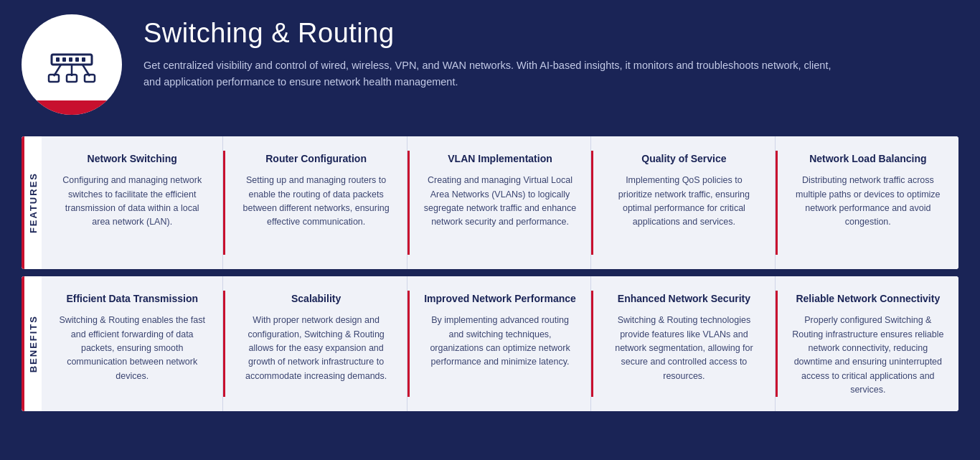  What do you see at coordinates (33, 202) in the screenshot?
I see `features-label: Features` at bounding box center [33, 202].